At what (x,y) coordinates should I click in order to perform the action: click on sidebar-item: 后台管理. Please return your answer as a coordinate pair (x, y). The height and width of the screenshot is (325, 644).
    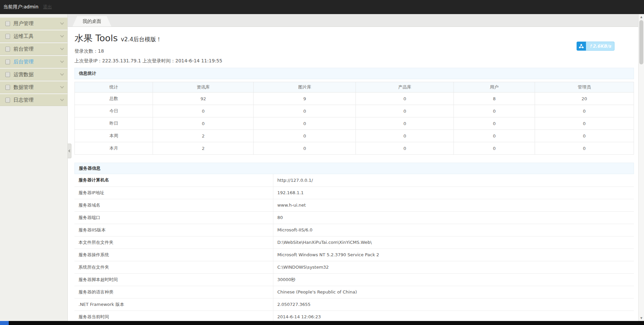
    Looking at the image, I should click on (34, 62).